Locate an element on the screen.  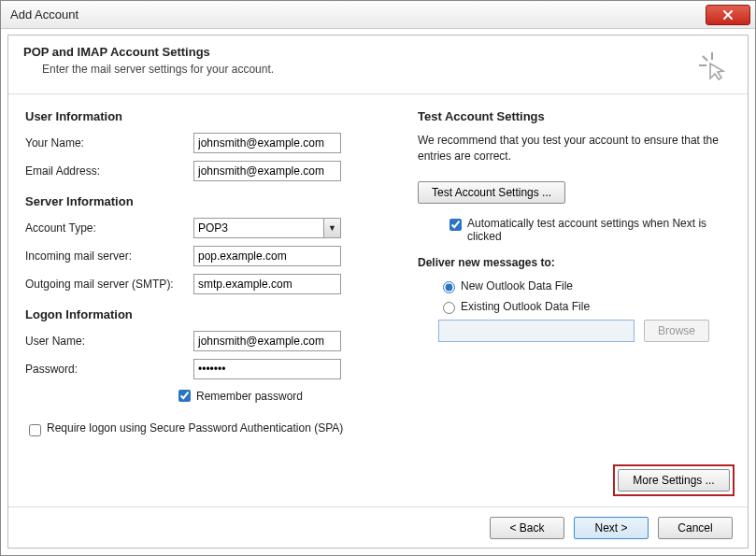
spa-label: Require logon using Secure Password Auth… is located at coordinates (194, 428).